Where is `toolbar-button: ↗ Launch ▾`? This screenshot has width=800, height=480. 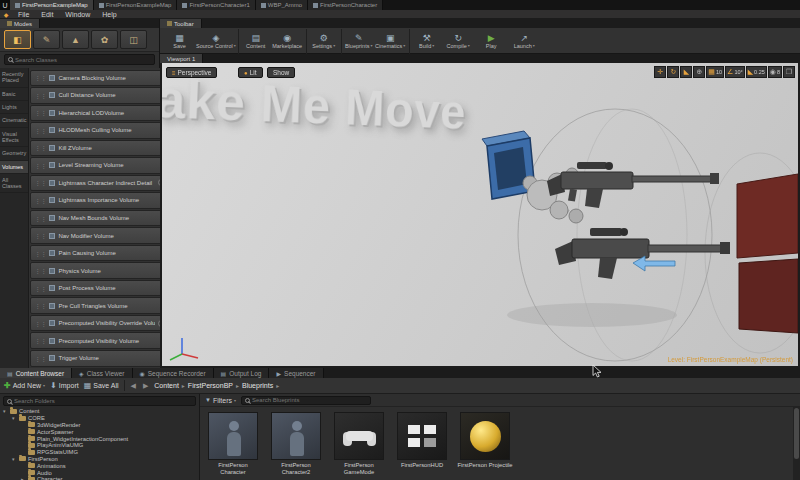 toolbar-button: ↗ Launch ▾ is located at coordinates (524, 42).